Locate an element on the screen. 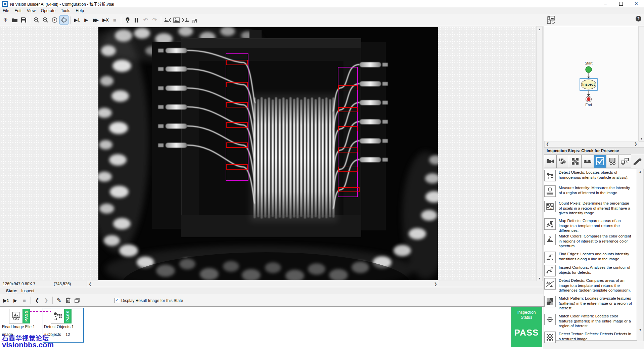  state-diagram: Start Inspect End is located at coordinates (591, 84).